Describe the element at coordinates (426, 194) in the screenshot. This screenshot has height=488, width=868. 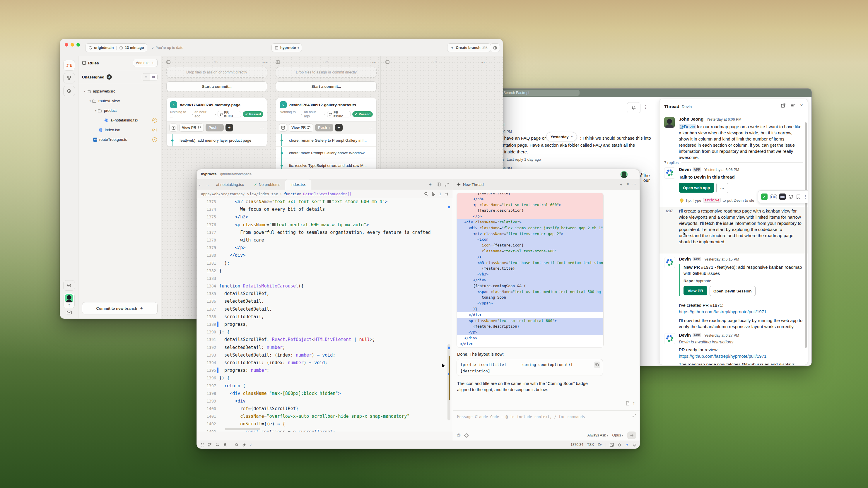
I see `search-icon` at that location.